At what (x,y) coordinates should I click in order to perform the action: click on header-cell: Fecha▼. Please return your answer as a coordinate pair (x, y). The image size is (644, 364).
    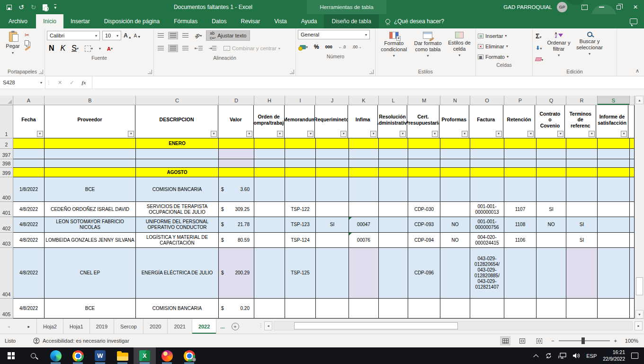
    Looking at the image, I should click on (29, 122).